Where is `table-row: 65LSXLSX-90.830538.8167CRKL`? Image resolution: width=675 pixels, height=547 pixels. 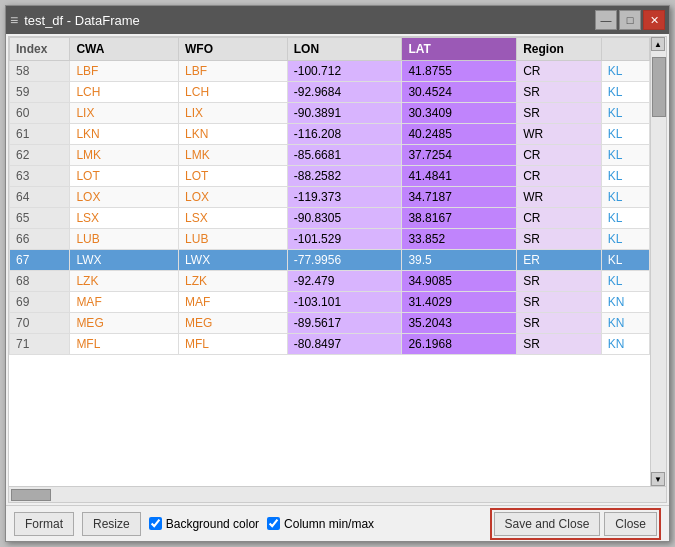 table-row: 65LSXLSX-90.830538.8167CRKL is located at coordinates (330, 218).